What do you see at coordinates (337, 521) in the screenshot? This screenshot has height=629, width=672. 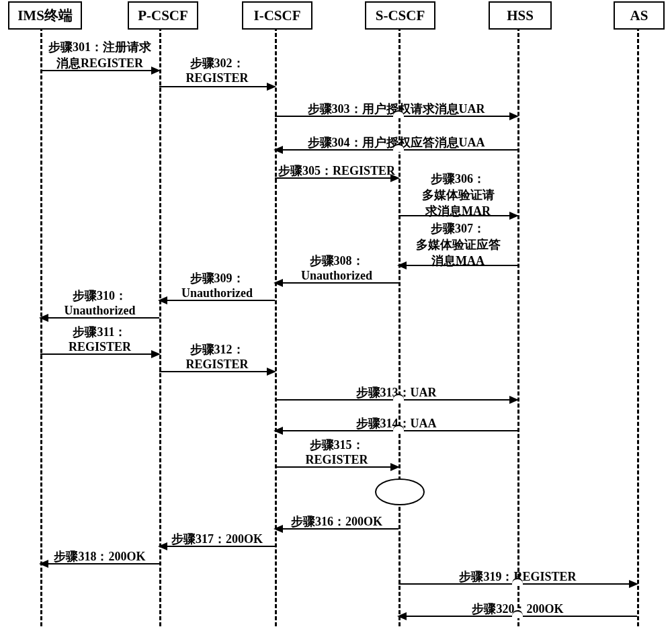 I see `message-label: 步骤316：200OK` at bounding box center [337, 521].